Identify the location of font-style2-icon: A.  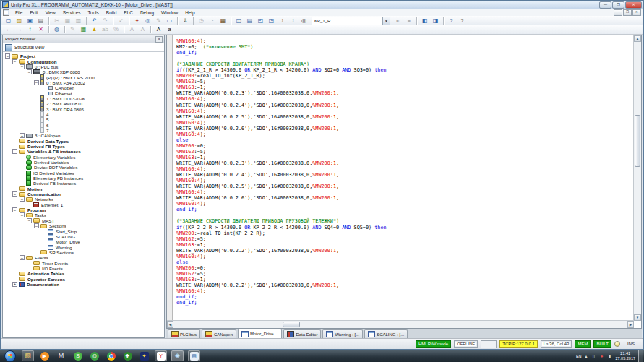
(143, 30).